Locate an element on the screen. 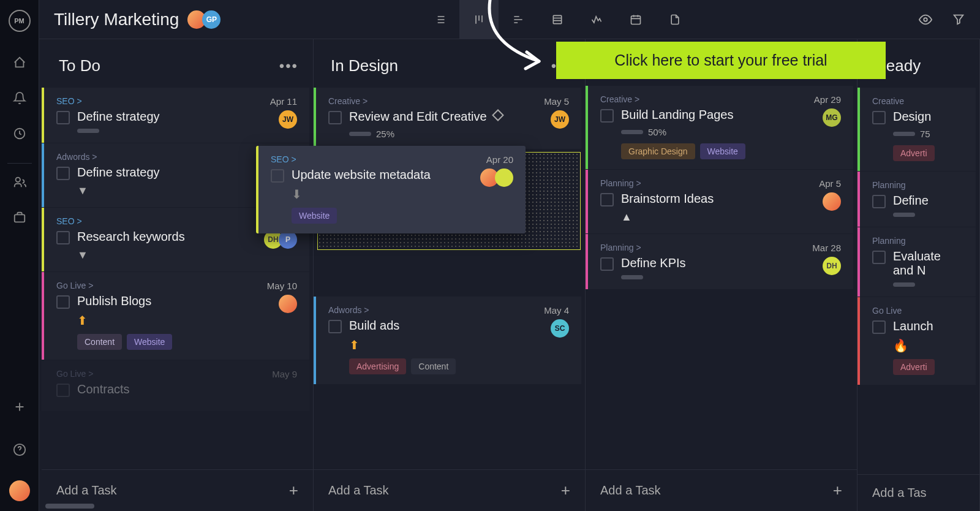 The height and width of the screenshot is (511, 980). users-icon is located at coordinates (20, 182).